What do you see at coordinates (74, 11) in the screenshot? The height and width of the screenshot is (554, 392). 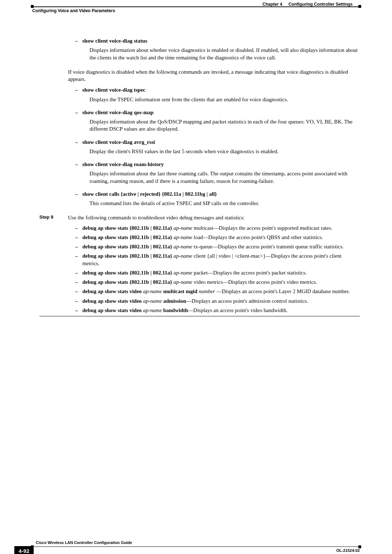 I see `section-title: Configuring Voice and Video Parameters` at bounding box center [74, 11].